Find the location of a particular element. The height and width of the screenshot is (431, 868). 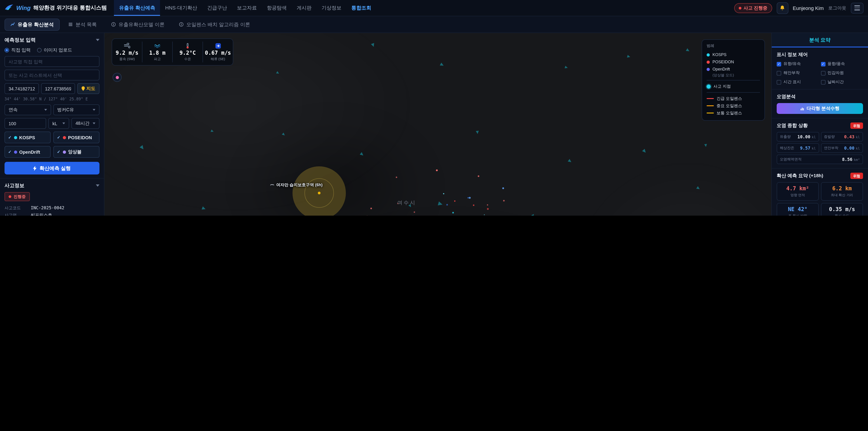

nav-item-6: 기상정보 is located at coordinates (332, 8).